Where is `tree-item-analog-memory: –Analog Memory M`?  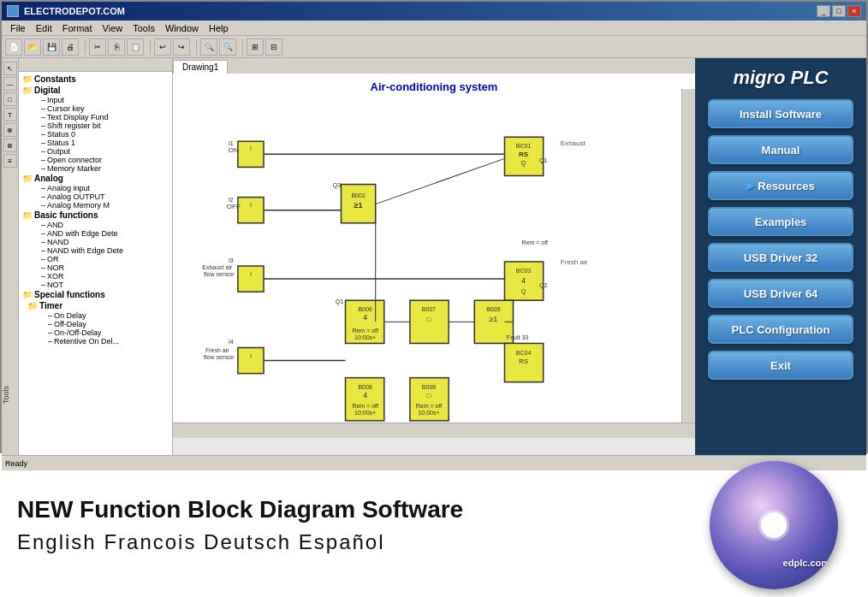
tree-item-analog-memory: –Analog Memory M is located at coordinates (99, 205).